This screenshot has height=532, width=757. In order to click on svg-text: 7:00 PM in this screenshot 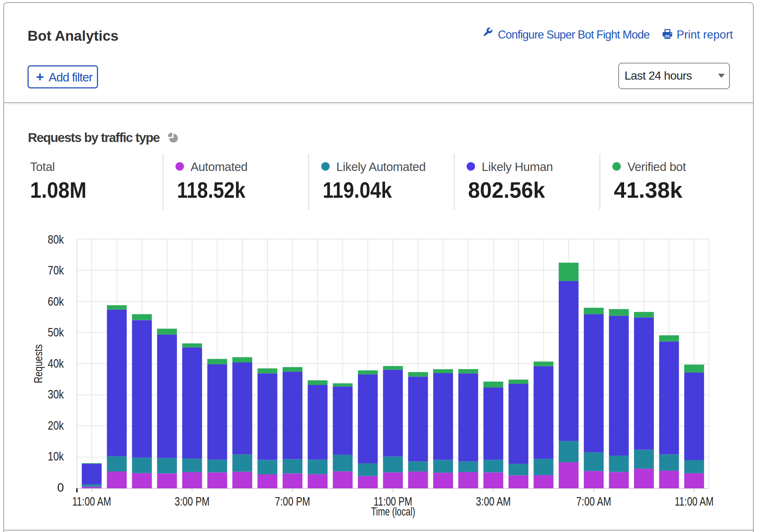, I will do `click(293, 501)`.